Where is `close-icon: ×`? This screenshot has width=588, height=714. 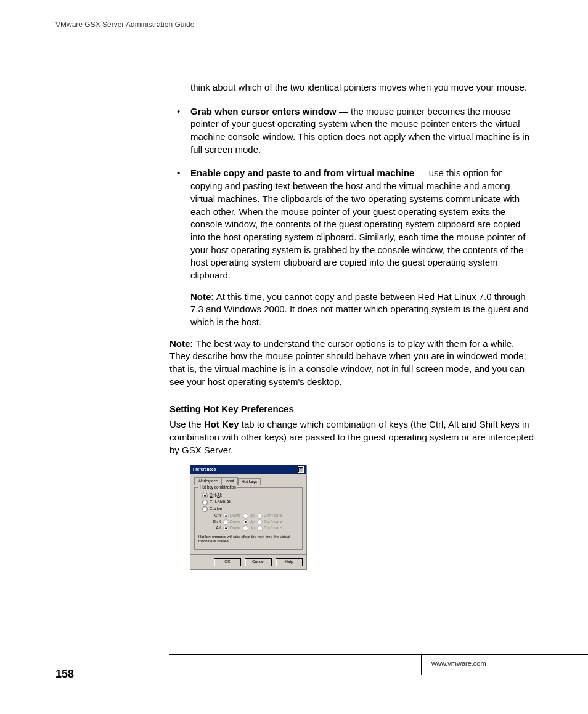 close-icon: × is located at coordinates (301, 469).